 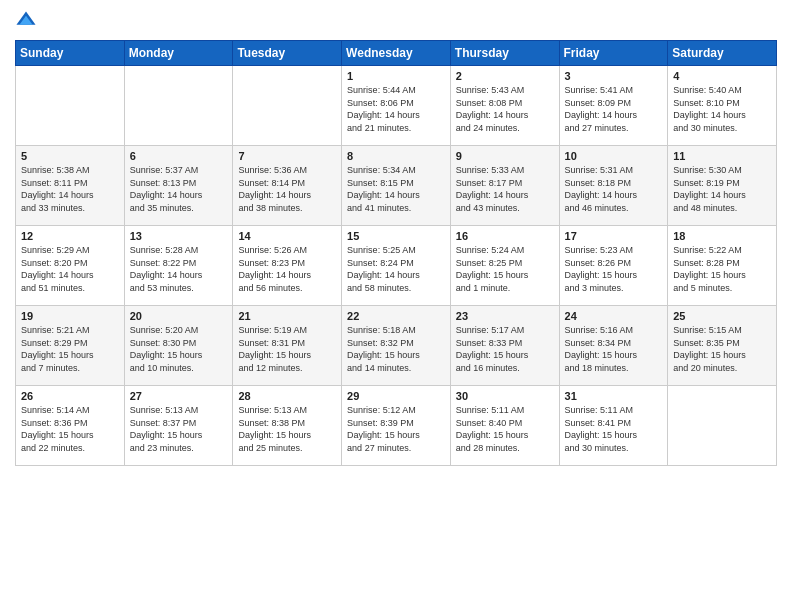 What do you see at coordinates (722, 349) in the screenshot?
I see `day-info: Sunrise: 5:15 AM Sunset: 8:35 PM Dayligh…` at bounding box center [722, 349].